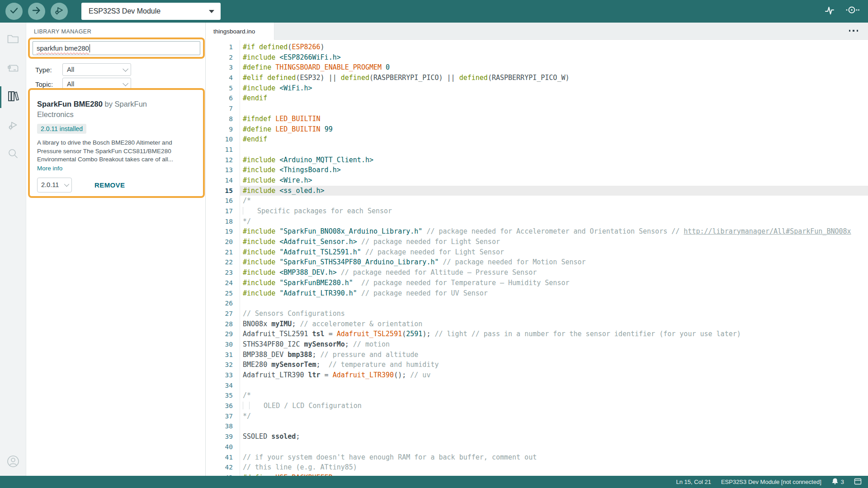  Describe the element at coordinates (59, 11) in the screenshot. I see `debug-button` at that location.